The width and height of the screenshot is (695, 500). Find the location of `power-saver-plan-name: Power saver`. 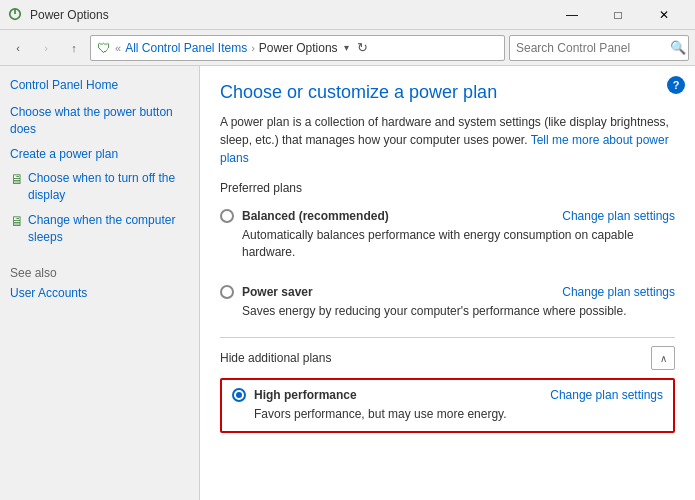

power-saver-plan-name: Power saver is located at coordinates (278, 292).